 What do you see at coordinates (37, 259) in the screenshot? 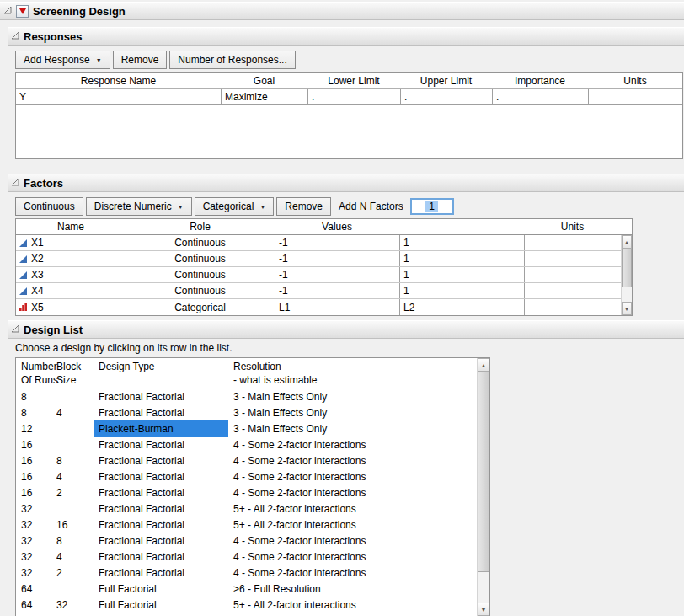
I see `factor-name: X2` at bounding box center [37, 259].